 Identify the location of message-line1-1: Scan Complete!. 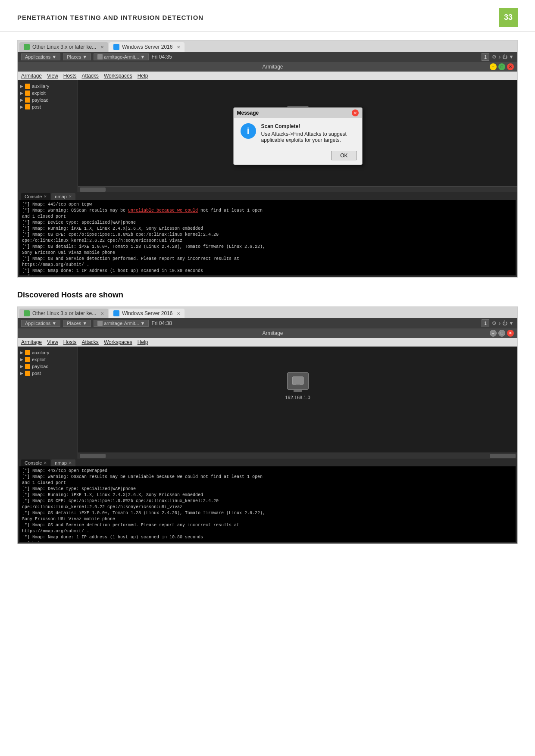
(304, 126).